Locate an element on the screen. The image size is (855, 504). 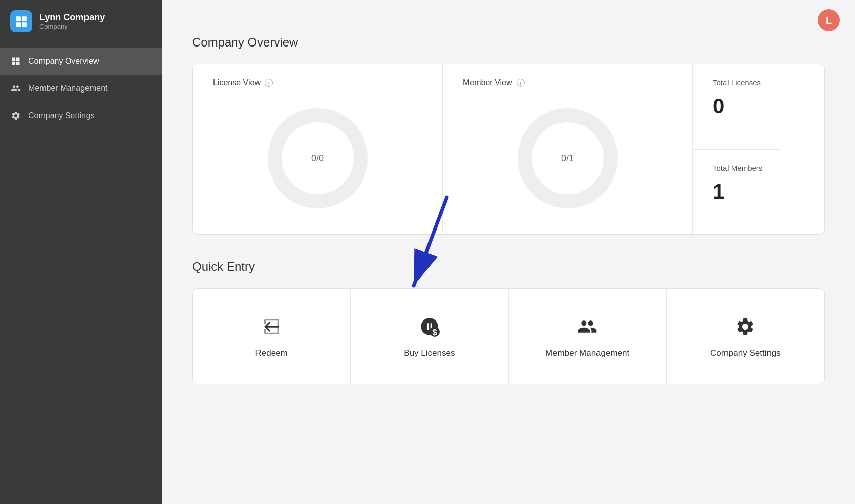
quick-entry-wrapper: Redeem $ Buy Licenses is located at coordinates (508, 336).